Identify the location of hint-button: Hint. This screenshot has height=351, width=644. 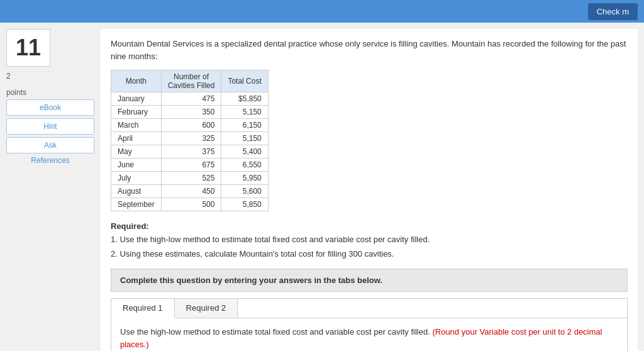
(50, 126).